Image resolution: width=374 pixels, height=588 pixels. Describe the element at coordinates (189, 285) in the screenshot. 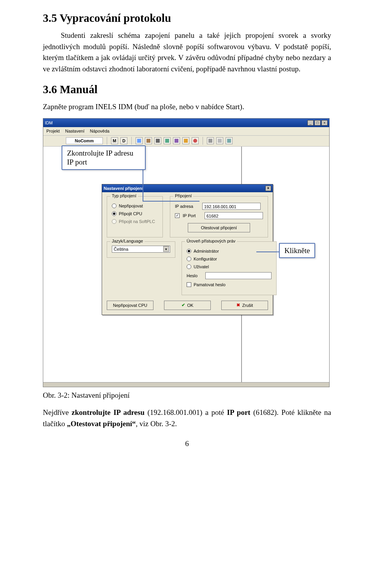

I see `checkbox-icon` at that location.